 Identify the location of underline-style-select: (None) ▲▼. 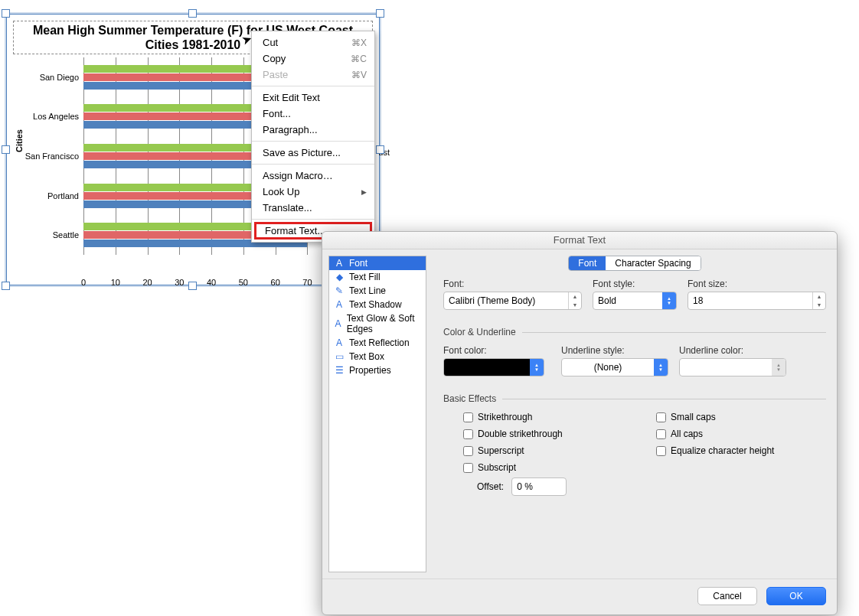
(615, 367).